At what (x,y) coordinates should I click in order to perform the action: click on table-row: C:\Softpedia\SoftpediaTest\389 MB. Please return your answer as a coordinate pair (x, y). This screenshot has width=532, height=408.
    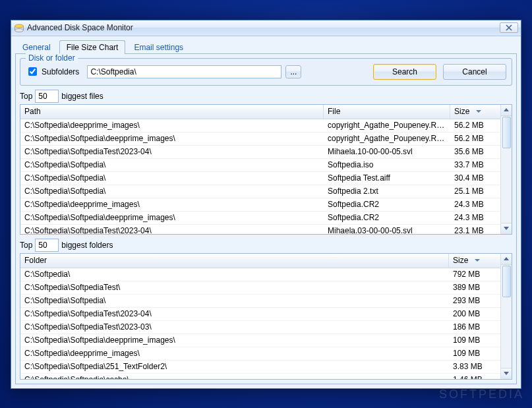
    Looking at the image, I should click on (260, 288).